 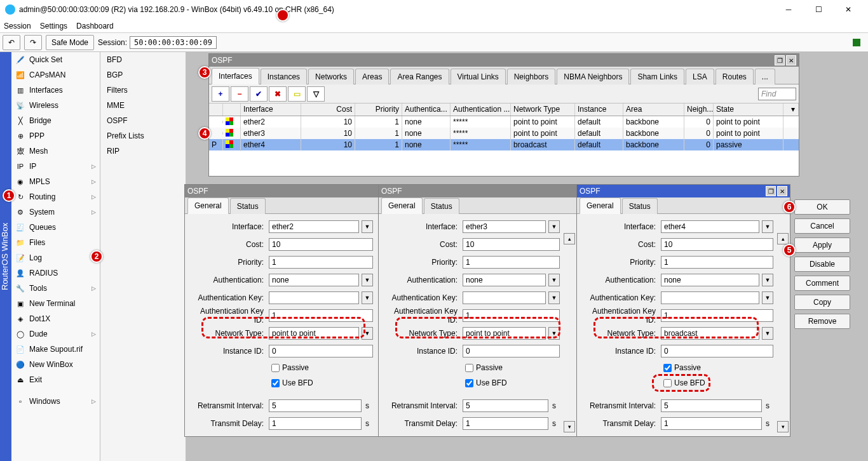 What do you see at coordinates (56, 349) in the screenshot?
I see `sidebar-item-make-supout.rif: 📄Make Supout.rif` at bounding box center [56, 349].